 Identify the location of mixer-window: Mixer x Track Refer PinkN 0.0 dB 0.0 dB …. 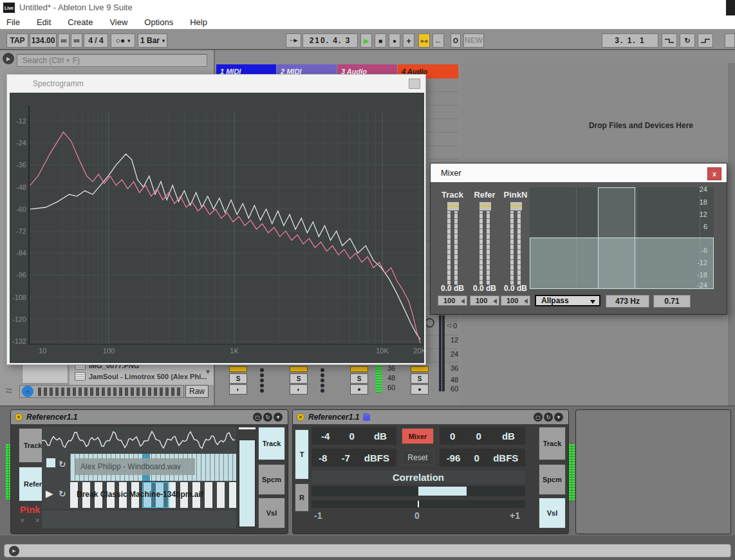
(579, 239).